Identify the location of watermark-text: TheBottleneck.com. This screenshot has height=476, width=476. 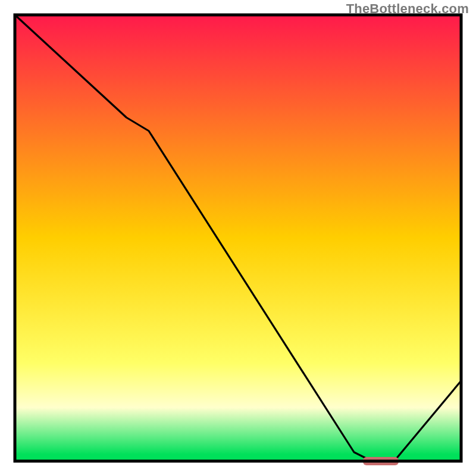
(408, 9).